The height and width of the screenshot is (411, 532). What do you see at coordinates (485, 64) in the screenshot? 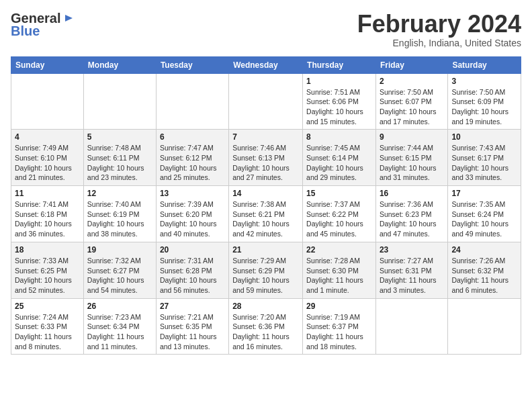
I see `header-saturday: Saturday` at bounding box center [485, 64].